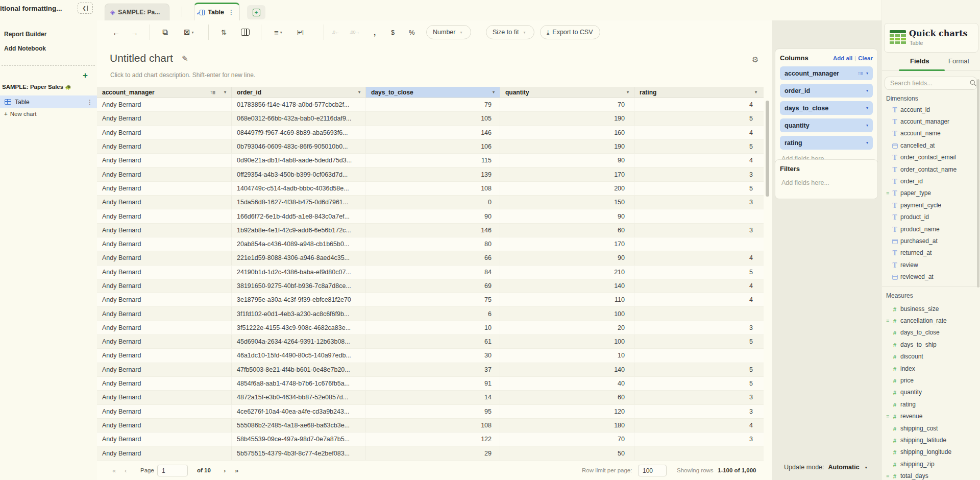 The image size is (980, 480). I want to click on chart-title: Untitled chart, so click(141, 58).